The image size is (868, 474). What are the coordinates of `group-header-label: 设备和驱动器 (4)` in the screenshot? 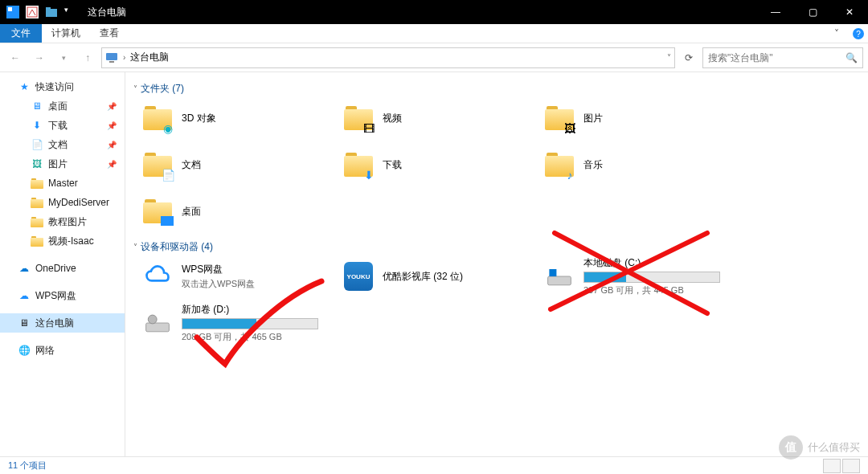 It's located at (177, 247).